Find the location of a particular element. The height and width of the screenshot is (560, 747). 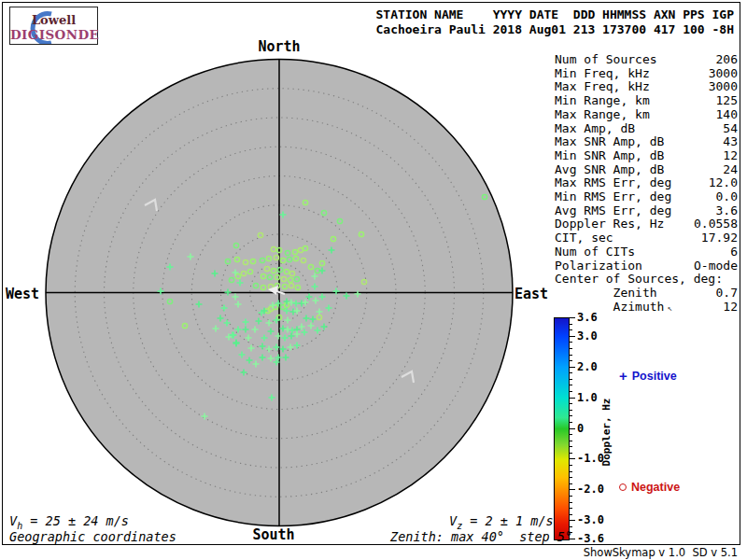

header-column-titles: STATION NAME YYYY DATE DDD HHMMSS AXN PP… is located at coordinates (555, 15).